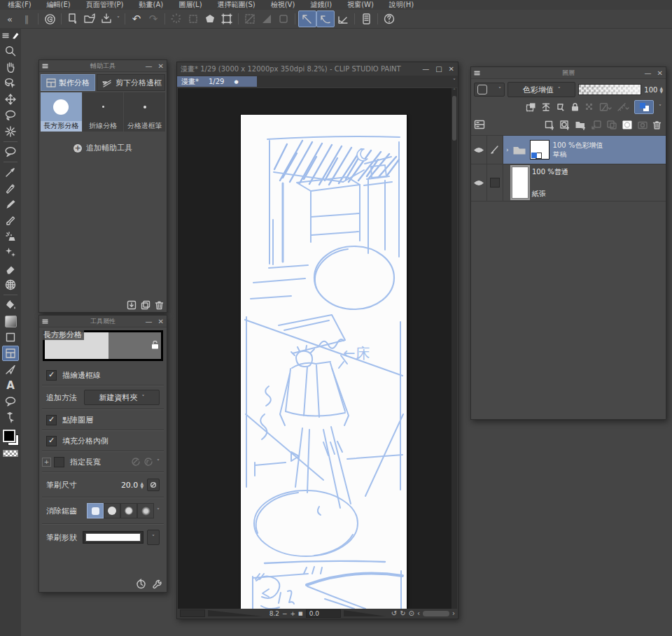 Image resolution: width=672 pixels, height=636 pixels. I want to click on new-raster-layer-icon, so click(550, 125).